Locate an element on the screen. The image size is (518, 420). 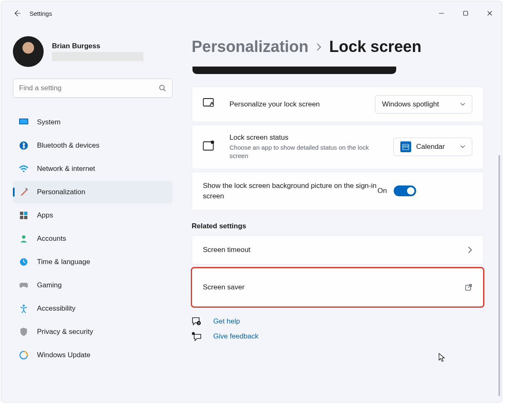
nav-gaming: Gaming is located at coordinates (93, 285).